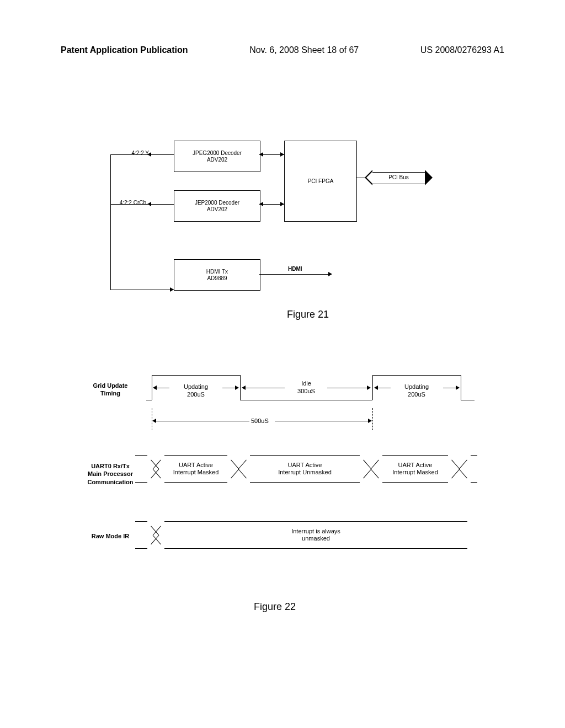  What do you see at coordinates (146, 469) in the screenshot?
I see `uart-eye-lead` at bounding box center [146, 469].